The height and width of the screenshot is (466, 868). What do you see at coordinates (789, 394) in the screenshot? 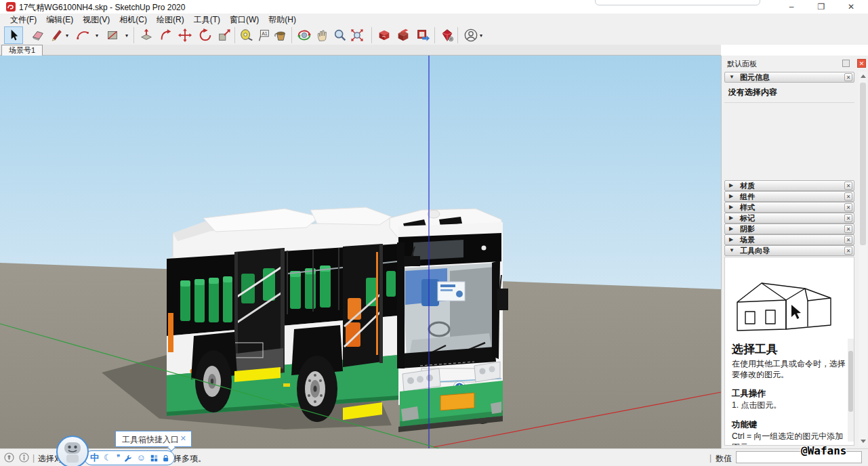
I see `instructor-operation-heading: 工具操作` at bounding box center [789, 394].